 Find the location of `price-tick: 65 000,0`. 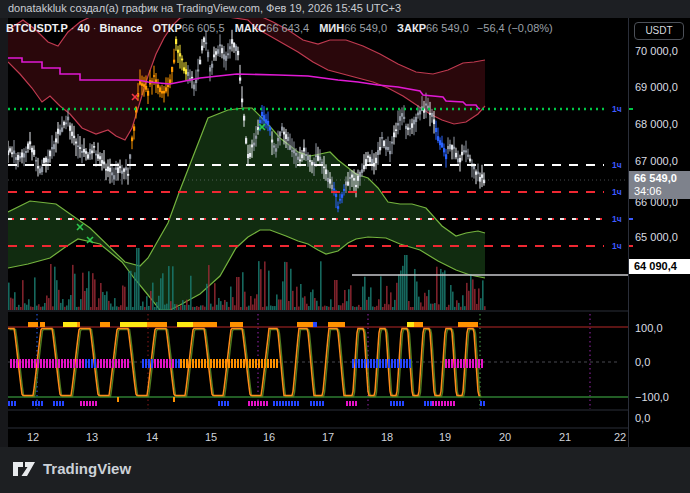

price-tick: 65 000,0 is located at coordinates (656, 237).